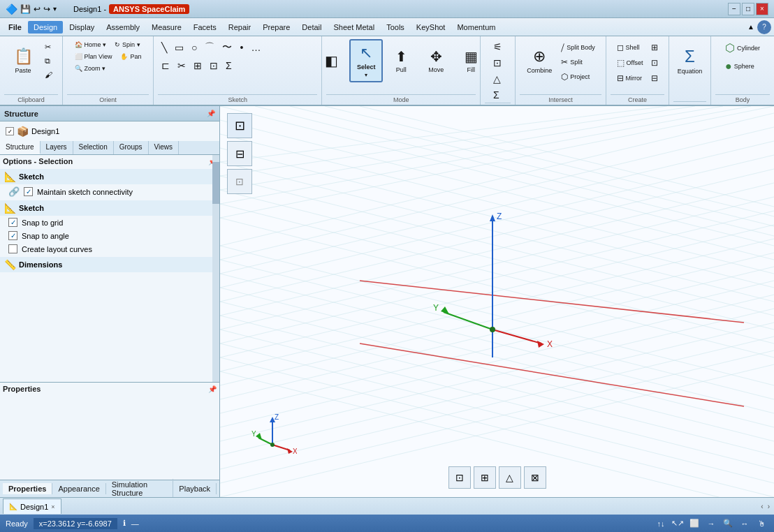 This screenshot has width=774, height=532. I want to click on structure-pin: 📌, so click(211, 113).